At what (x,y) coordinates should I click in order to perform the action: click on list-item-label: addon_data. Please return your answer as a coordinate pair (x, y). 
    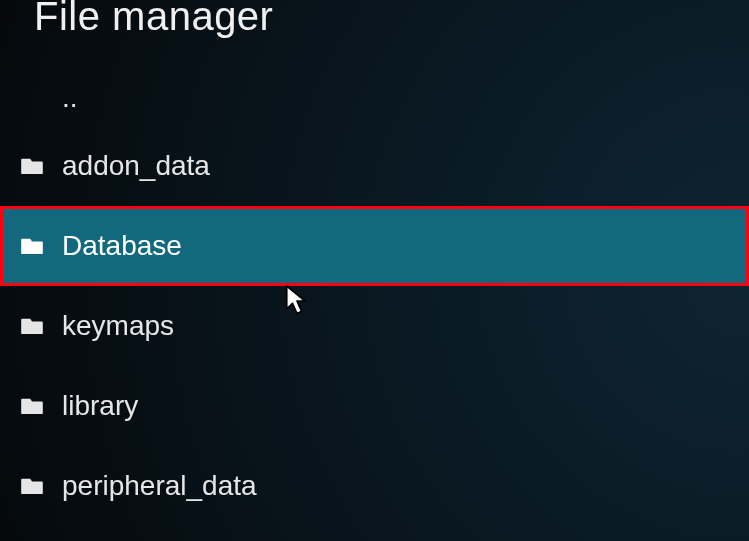
    Looking at the image, I should click on (136, 166).